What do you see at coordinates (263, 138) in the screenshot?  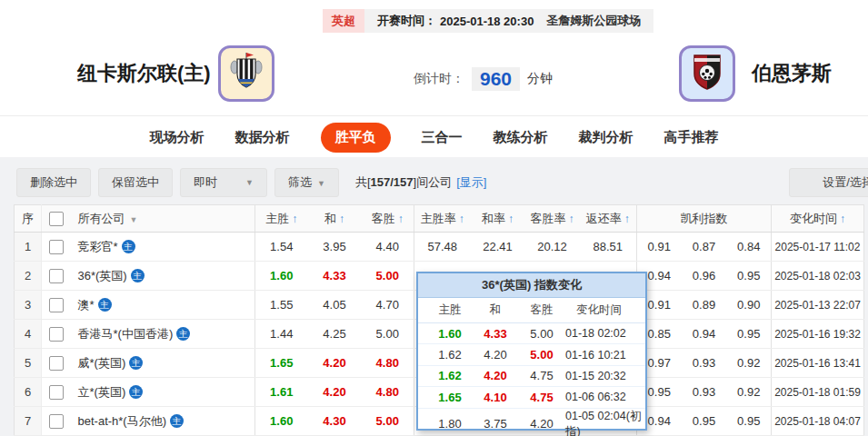 I see `tab-data-analysis: 数据分析` at bounding box center [263, 138].